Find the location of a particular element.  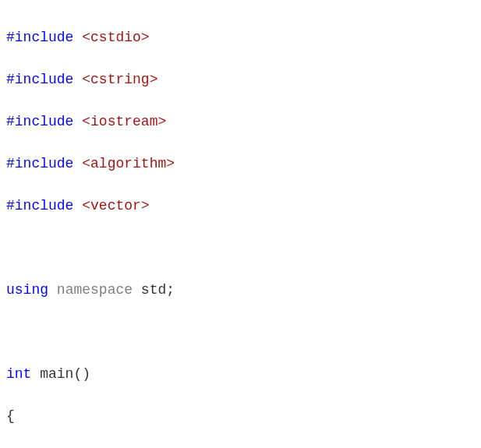

kw-int: int is located at coordinates (19, 374).